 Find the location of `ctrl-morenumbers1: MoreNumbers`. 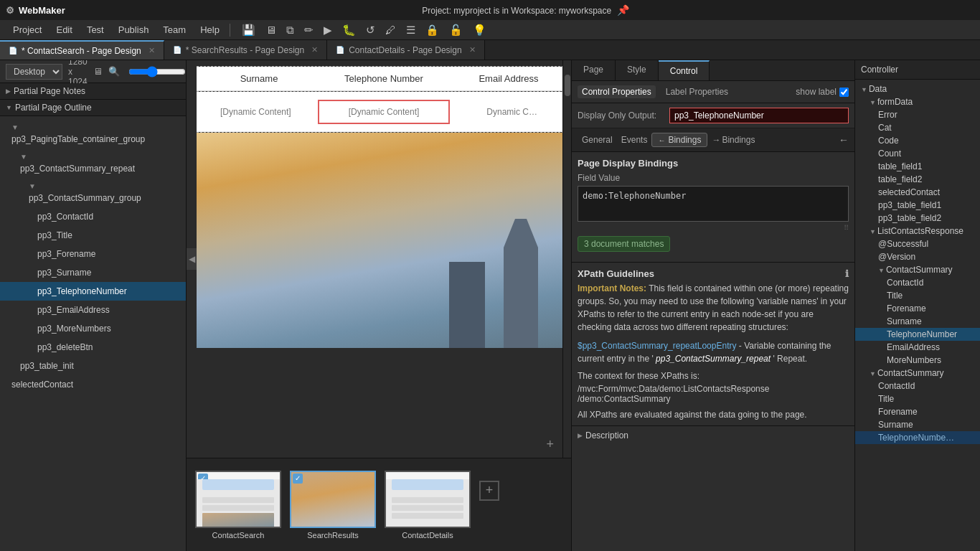

ctrl-morenumbers1: MoreNumbers is located at coordinates (918, 360).